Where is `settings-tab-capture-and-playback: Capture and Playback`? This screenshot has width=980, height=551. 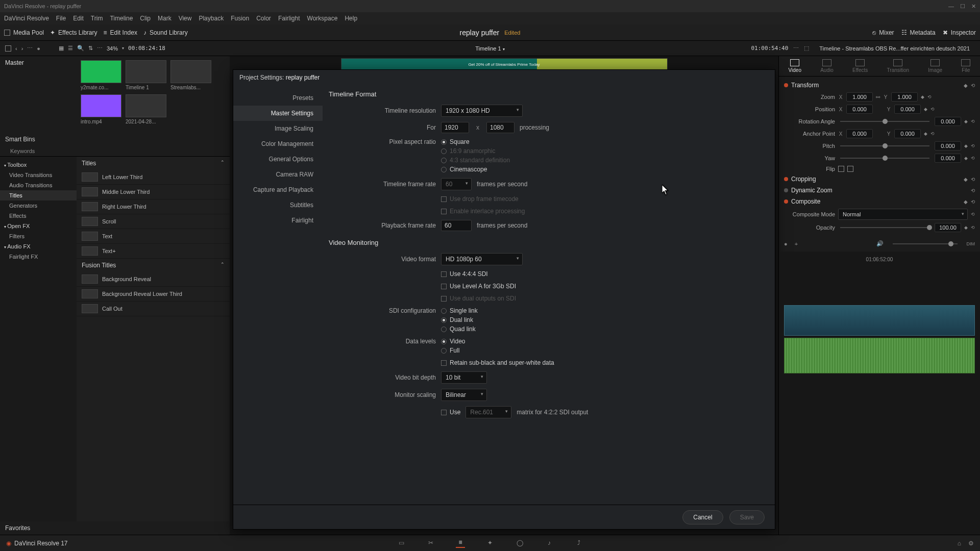
settings-tab-capture-and-playback: Capture and Playback is located at coordinates (278, 190).